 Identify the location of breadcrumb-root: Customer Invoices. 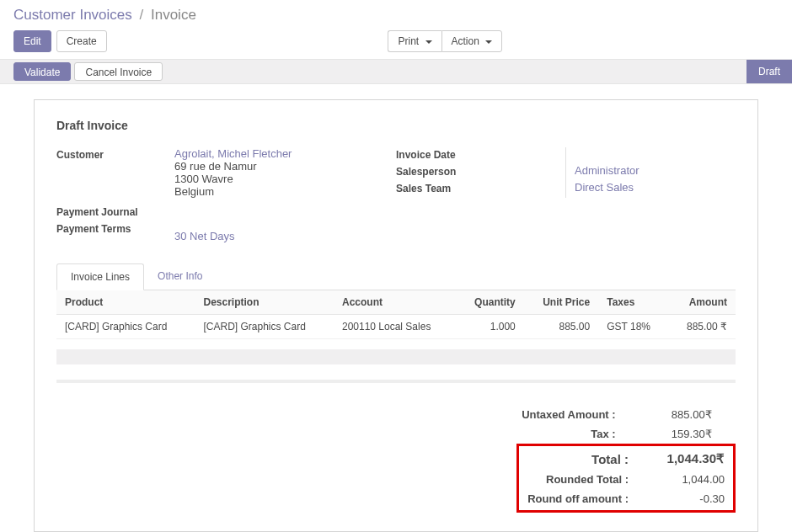
(72, 15).